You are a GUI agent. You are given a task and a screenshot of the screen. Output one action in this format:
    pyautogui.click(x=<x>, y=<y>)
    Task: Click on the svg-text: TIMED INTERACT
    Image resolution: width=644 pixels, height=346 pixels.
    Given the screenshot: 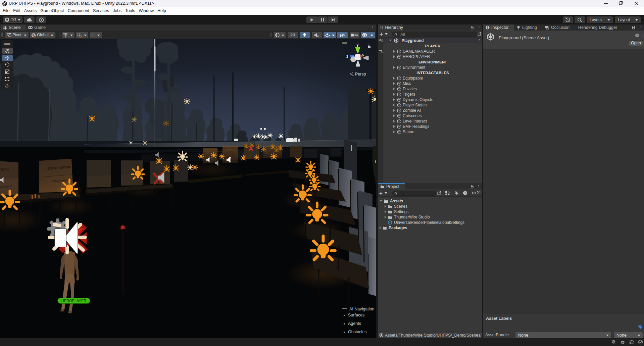 What is the action you would take?
    pyautogui.click(x=216, y=152)
    